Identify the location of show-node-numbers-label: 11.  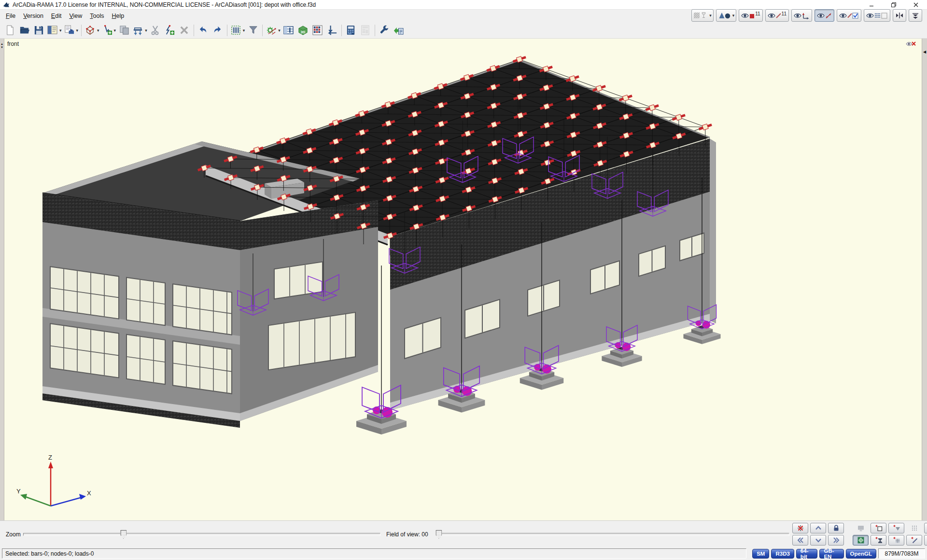
(758, 14).